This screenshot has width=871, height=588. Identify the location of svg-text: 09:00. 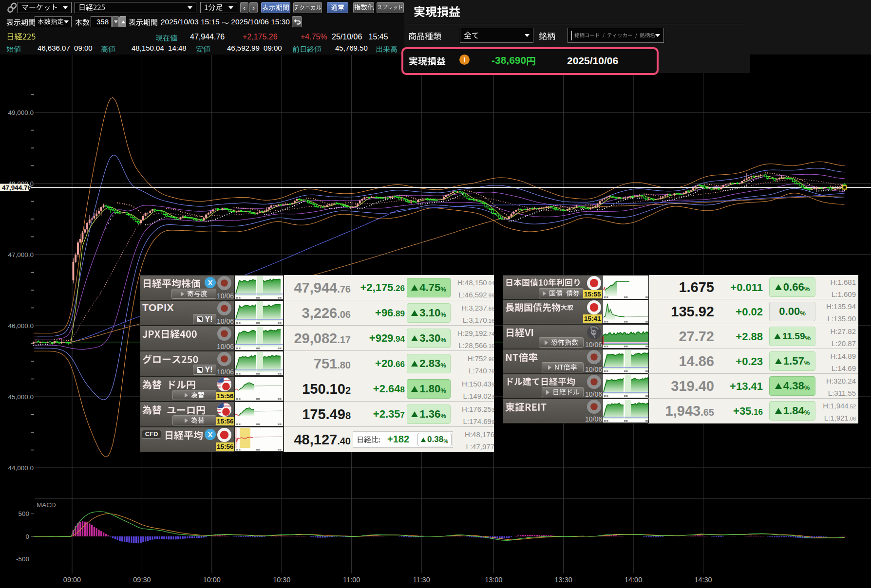
(72, 580).